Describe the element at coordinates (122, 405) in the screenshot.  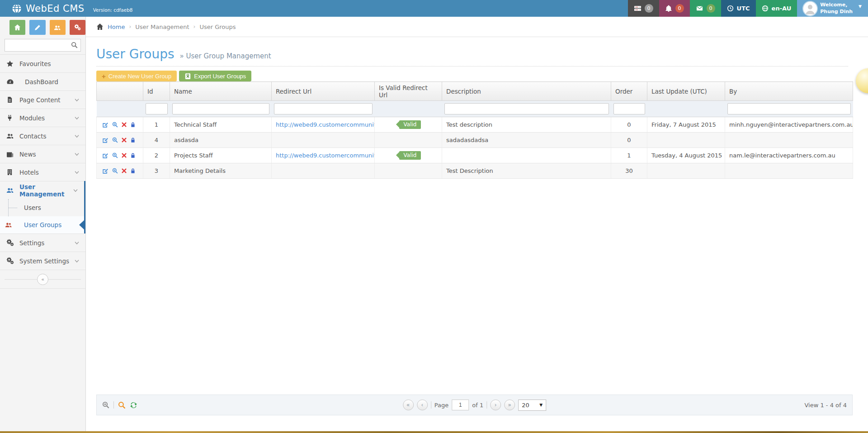
I see `search-icon` at that location.